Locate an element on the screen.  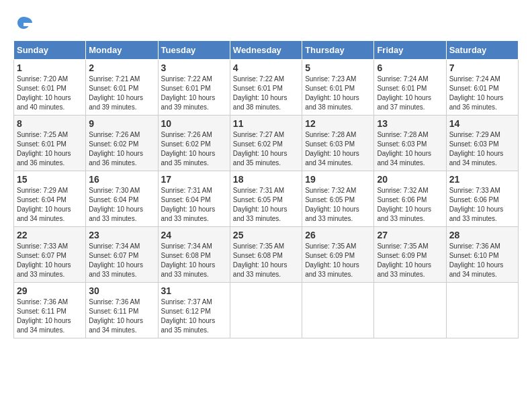
day-number: 19 is located at coordinates (338, 179).